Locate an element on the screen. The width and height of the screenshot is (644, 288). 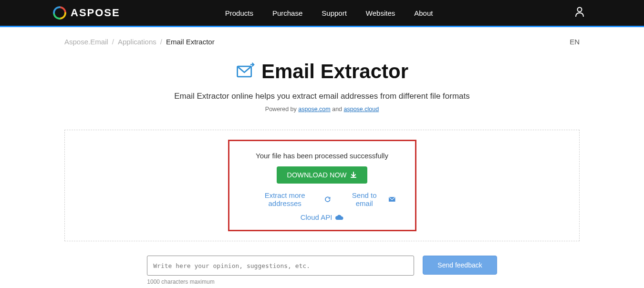
breadcrumb: Aspose.Email / Applications / Email Extr… is located at coordinates (322, 39).